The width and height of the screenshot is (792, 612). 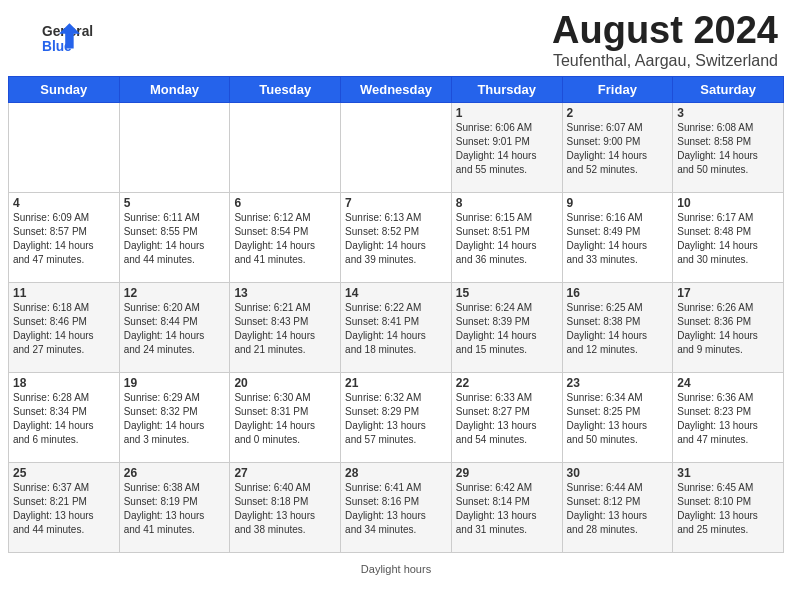 What do you see at coordinates (285, 293) in the screenshot?
I see `day-number: 13` at bounding box center [285, 293].